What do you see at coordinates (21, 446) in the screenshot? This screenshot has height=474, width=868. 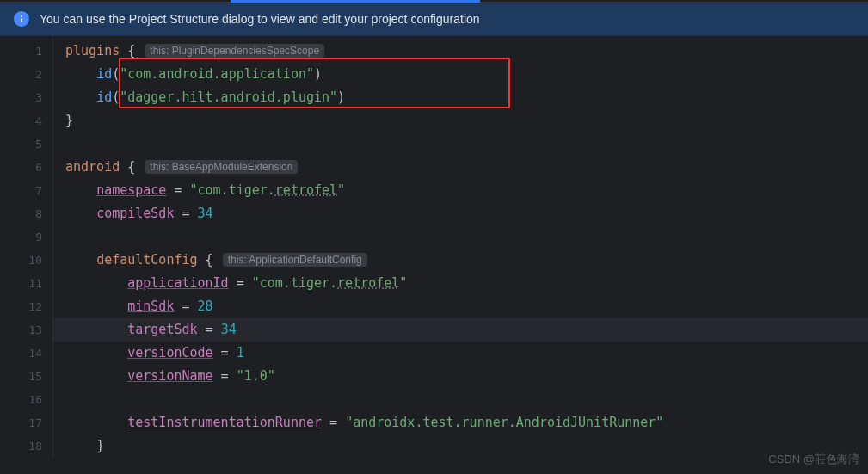 I see `line-number: 18` at bounding box center [21, 446].